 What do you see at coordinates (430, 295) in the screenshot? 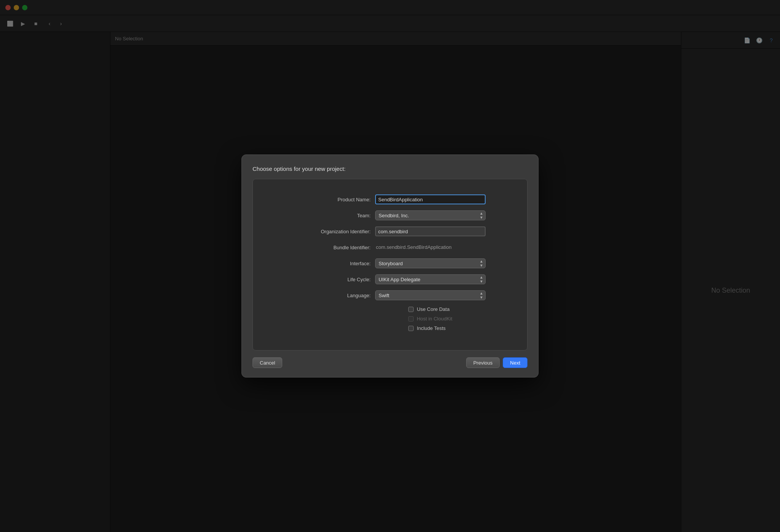
I see `language-select-wrapper: Swift Objective-C ▲ ▼` at bounding box center [430, 295].